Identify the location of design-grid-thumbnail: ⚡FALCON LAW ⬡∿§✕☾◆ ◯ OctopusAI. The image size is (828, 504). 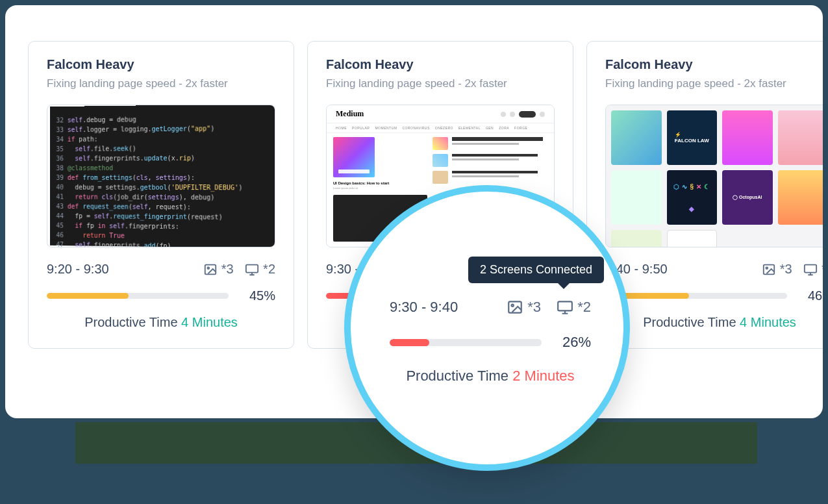
(714, 176).